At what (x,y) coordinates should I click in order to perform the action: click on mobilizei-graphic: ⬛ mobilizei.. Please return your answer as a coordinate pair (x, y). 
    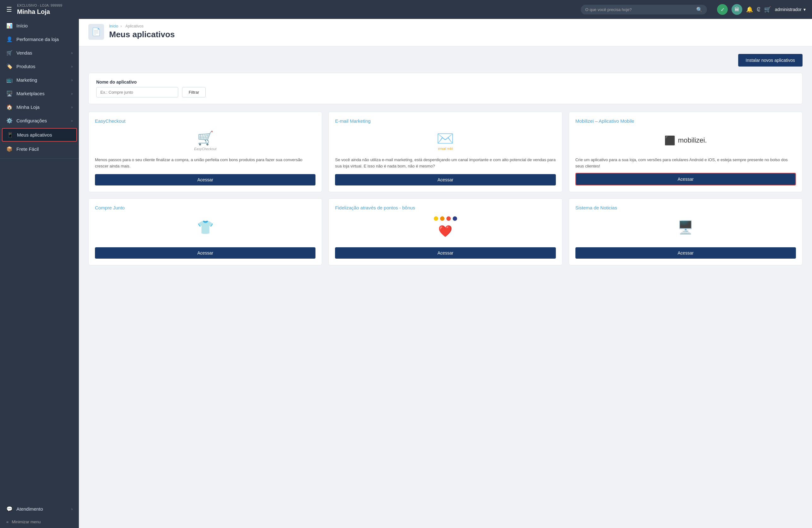
    Looking at the image, I should click on (686, 141).